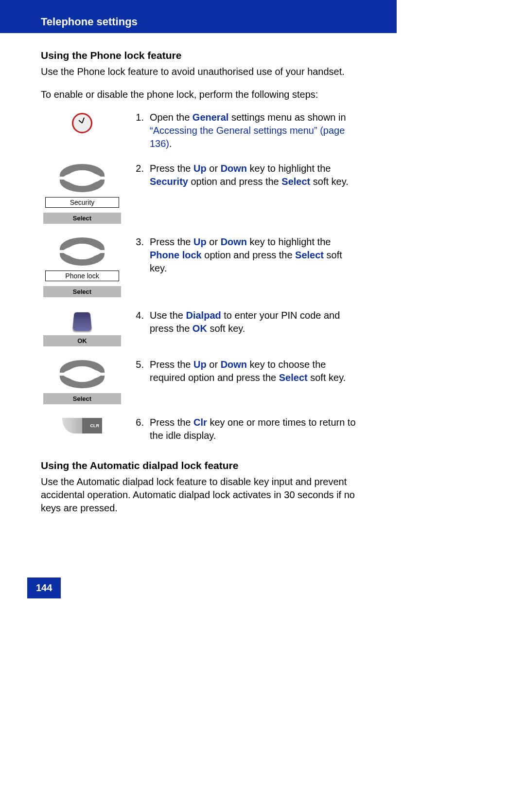 Image resolution: width=525 pixels, height=812 pixels. Describe the element at coordinates (82, 193) in the screenshot. I see `step-illustration: SecuritySelect` at that location.